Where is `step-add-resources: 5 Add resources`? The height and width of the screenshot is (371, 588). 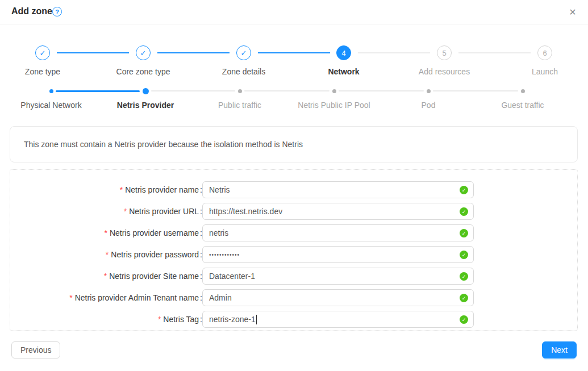 step-add-resources: 5 Add resources is located at coordinates (444, 61).